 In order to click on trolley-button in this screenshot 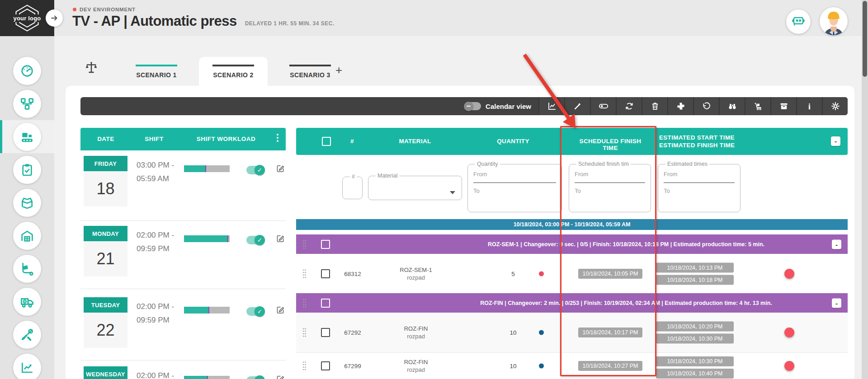, I will do `click(758, 106)`.